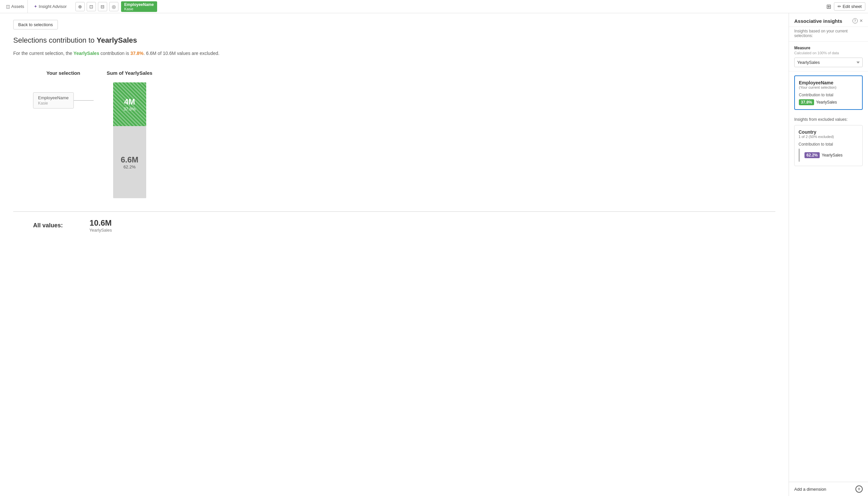 The height and width of the screenshot is (496, 868). What do you see at coordinates (828, 34) in the screenshot?
I see `panel-subtitle: Insights based on your current selection…` at bounding box center [828, 34].